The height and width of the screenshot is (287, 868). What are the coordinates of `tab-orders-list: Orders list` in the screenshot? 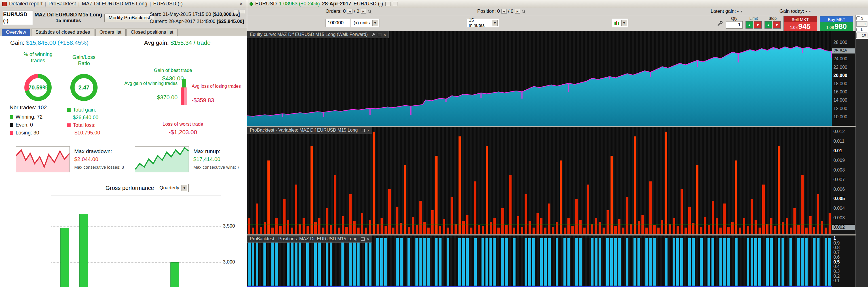 It's located at (111, 32).